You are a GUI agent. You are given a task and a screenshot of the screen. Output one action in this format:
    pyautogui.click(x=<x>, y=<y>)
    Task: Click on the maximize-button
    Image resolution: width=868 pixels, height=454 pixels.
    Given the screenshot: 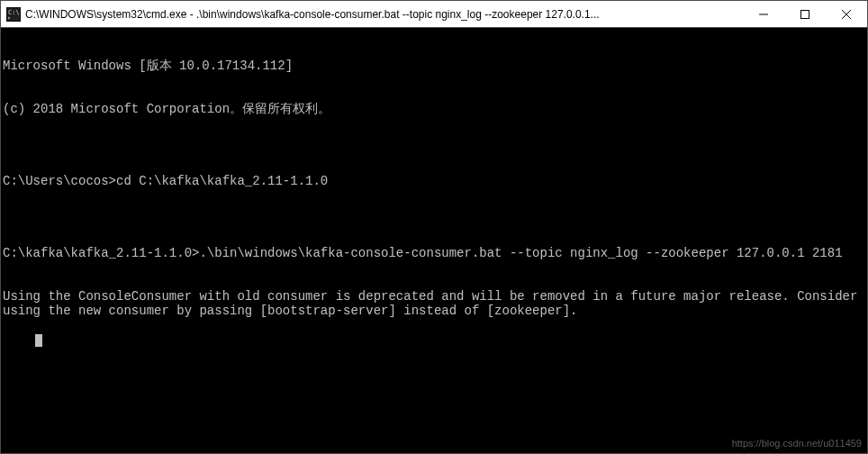 What is the action you would take?
    pyautogui.click(x=805, y=14)
    